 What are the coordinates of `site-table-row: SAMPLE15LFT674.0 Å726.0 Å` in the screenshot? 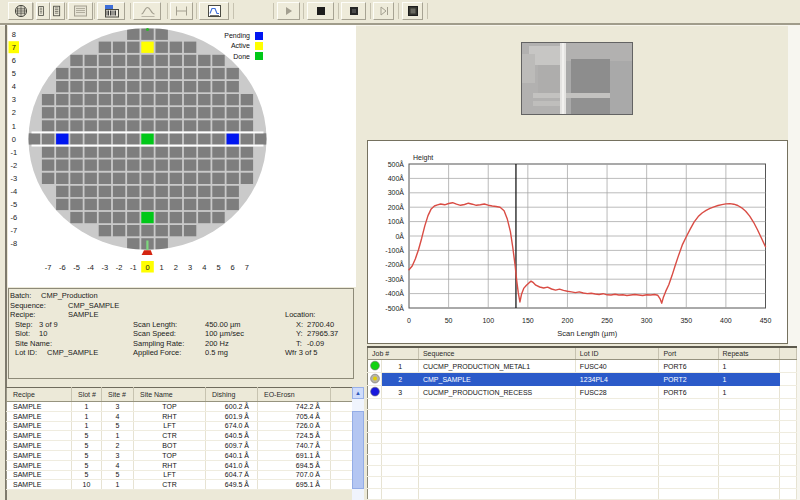 It's located at (180, 426).